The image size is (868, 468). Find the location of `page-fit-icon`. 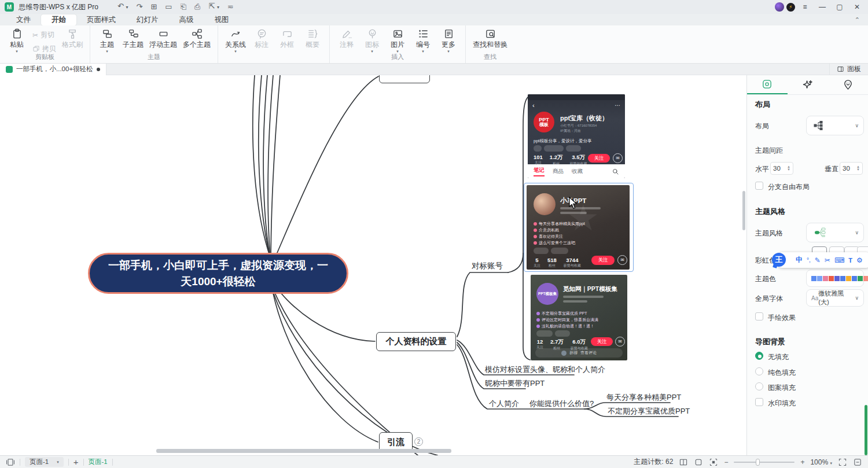

page-fit-icon is located at coordinates (698, 462).